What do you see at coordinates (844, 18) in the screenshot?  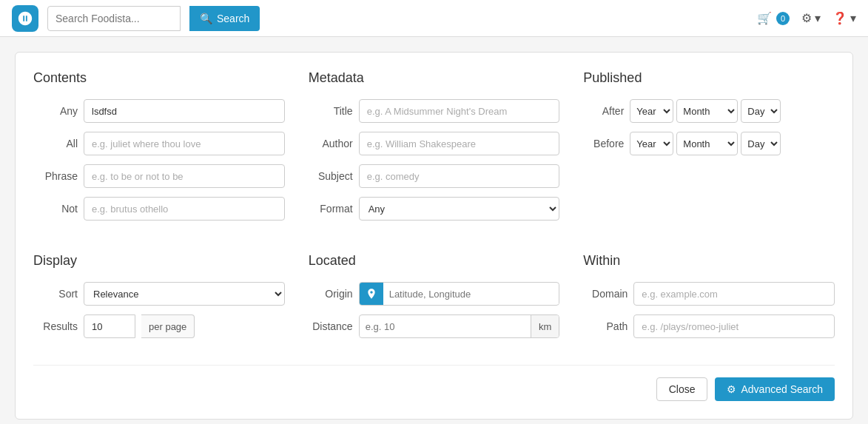 I see `help-button: ❓ ▾` at bounding box center [844, 18].